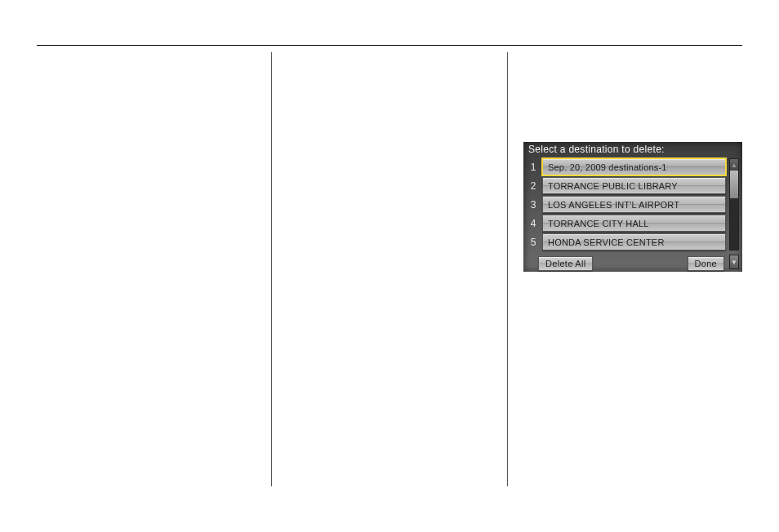 The width and height of the screenshot is (779, 532). I want to click on nav-title: Select a destination to delete:, so click(633, 150).